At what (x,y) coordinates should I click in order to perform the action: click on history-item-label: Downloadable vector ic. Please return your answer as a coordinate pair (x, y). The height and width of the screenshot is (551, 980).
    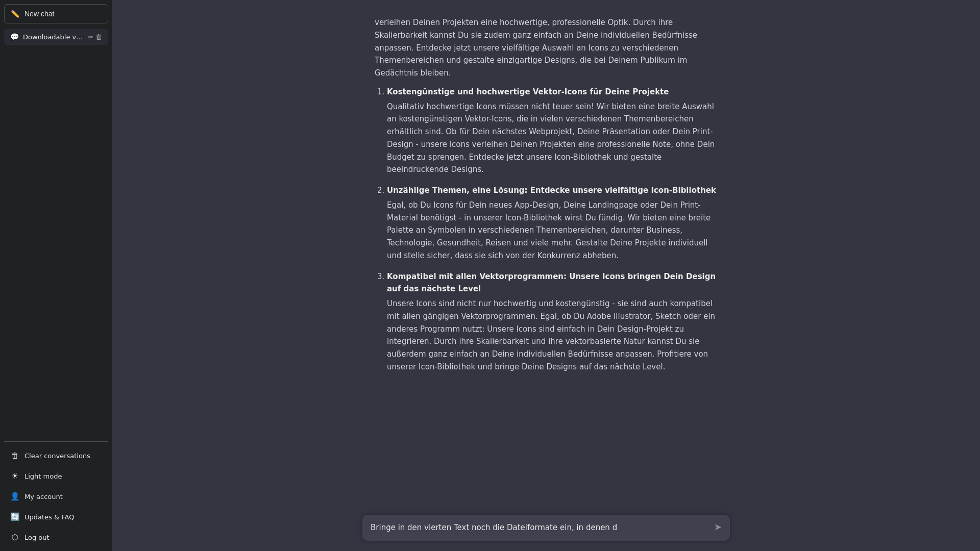
    Looking at the image, I should click on (53, 37).